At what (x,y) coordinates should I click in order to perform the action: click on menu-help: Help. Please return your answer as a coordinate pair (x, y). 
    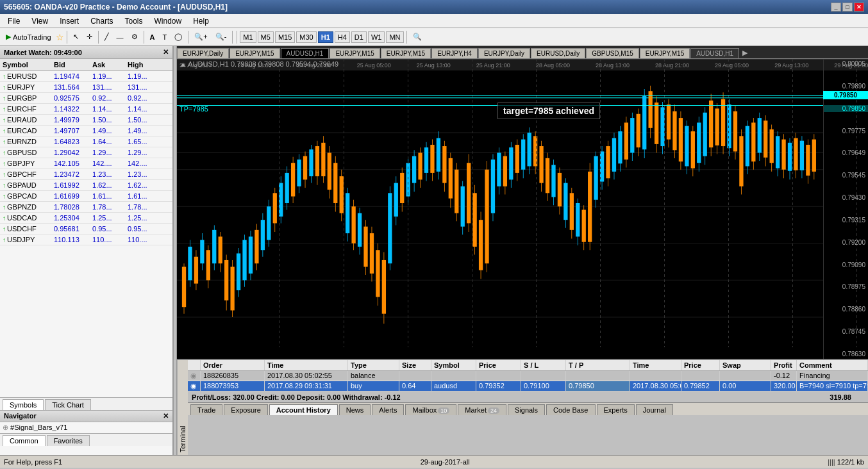
    Looking at the image, I should click on (201, 21).